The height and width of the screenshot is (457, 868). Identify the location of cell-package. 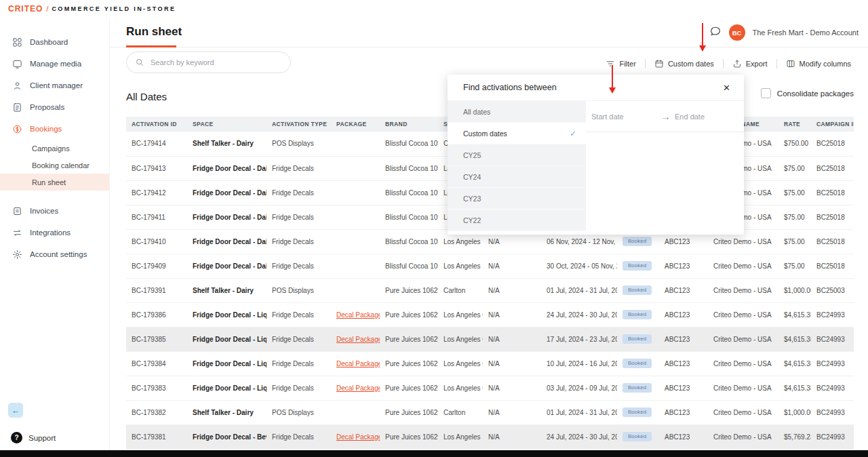
(355, 217).